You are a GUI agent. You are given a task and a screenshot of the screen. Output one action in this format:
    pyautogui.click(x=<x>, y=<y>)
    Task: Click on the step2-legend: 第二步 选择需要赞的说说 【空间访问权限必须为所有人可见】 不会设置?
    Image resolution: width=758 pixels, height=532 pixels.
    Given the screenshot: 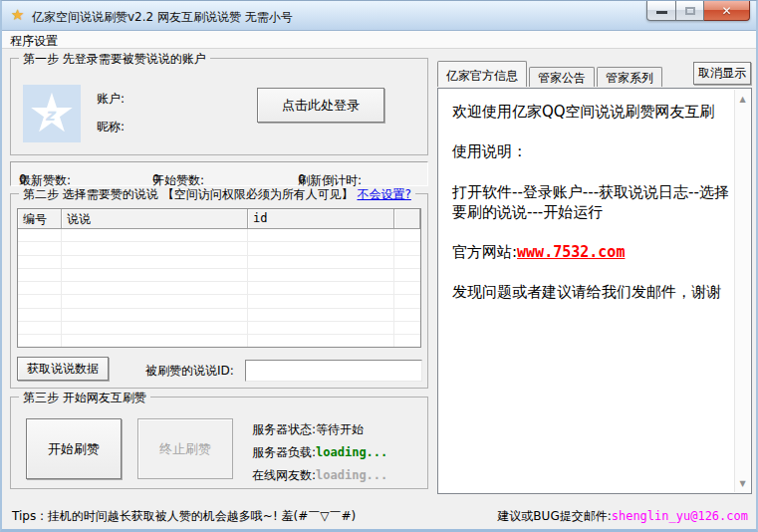 What is the action you would take?
    pyautogui.click(x=217, y=195)
    